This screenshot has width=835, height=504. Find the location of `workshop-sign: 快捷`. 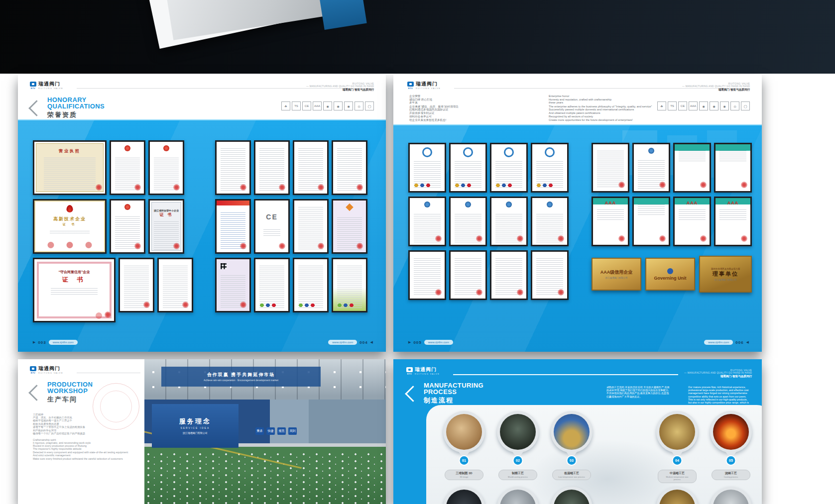

workshop-sign: 快捷 is located at coordinates (271, 431).